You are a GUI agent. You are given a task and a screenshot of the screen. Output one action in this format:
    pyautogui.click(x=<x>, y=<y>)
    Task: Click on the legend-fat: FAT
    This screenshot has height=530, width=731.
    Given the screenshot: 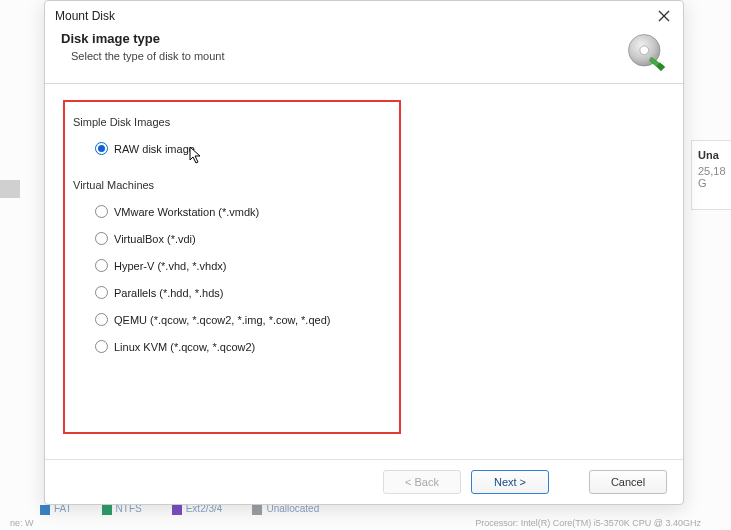 What is the action you would take?
    pyautogui.click(x=56, y=508)
    